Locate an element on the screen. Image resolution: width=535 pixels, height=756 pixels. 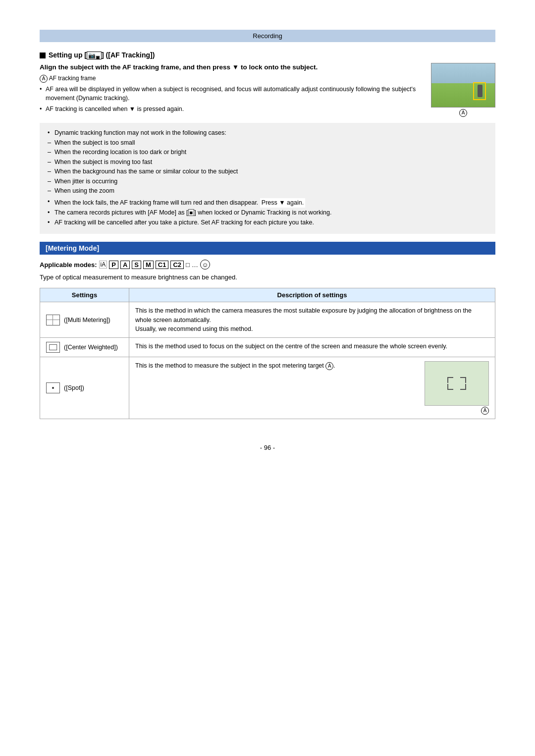
spot-image-circle-label: A is located at coordinates (457, 411).